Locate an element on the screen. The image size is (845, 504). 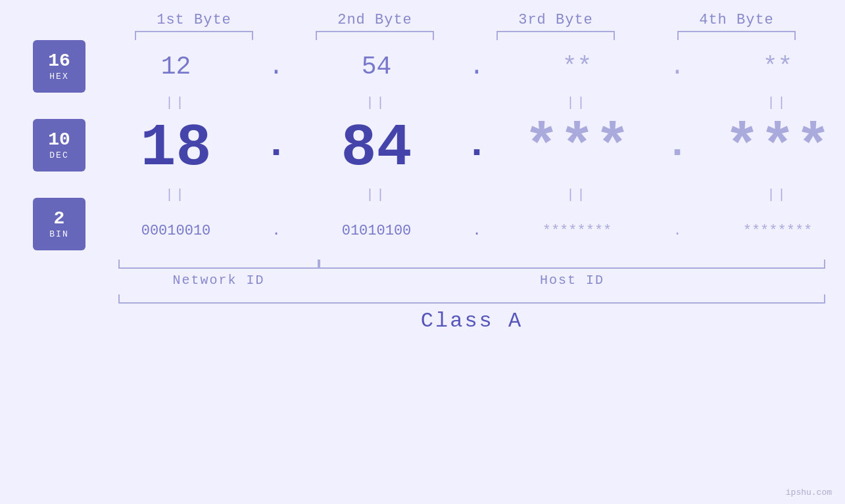
bin-b1-cell: 00010010 is located at coordinates (176, 231).